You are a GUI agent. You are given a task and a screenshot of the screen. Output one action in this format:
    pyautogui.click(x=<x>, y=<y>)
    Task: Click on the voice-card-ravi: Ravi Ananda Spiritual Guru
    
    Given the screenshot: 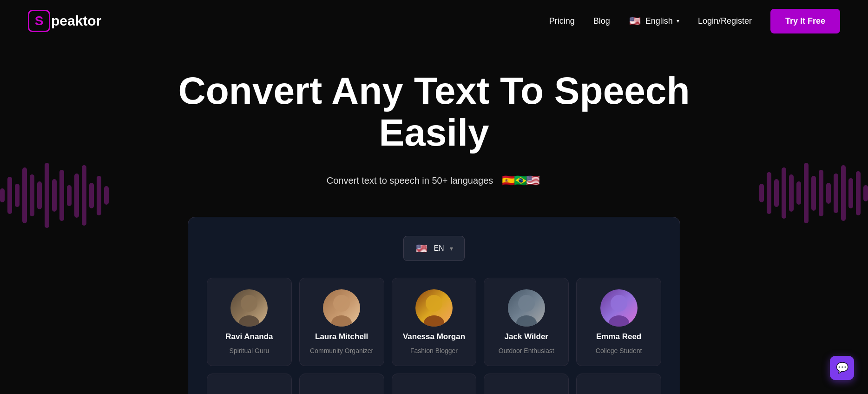 What is the action you would take?
    pyautogui.click(x=249, y=322)
    